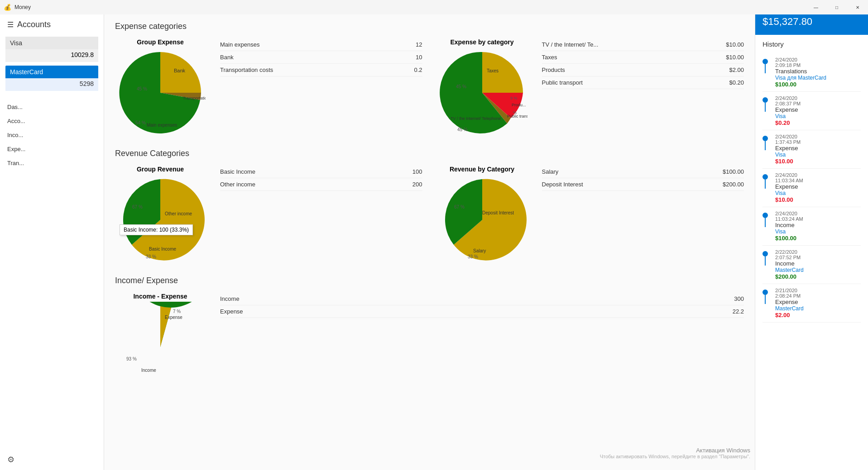 Image resolution: width=868 pixels, height=470 pixels. What do you see at coordinates (818, 161) in the screenshot?
I see `history-amount: $10.00` at bounding box center [818, 161].